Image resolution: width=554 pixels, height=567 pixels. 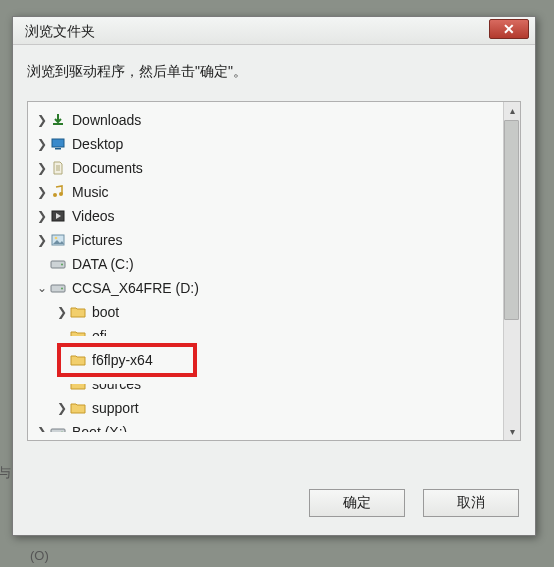 What do you see at coordinates (60, 31) in the screenshot?
I see `dialog-title: 浏览文件夹` at bounding box center [60, 31].